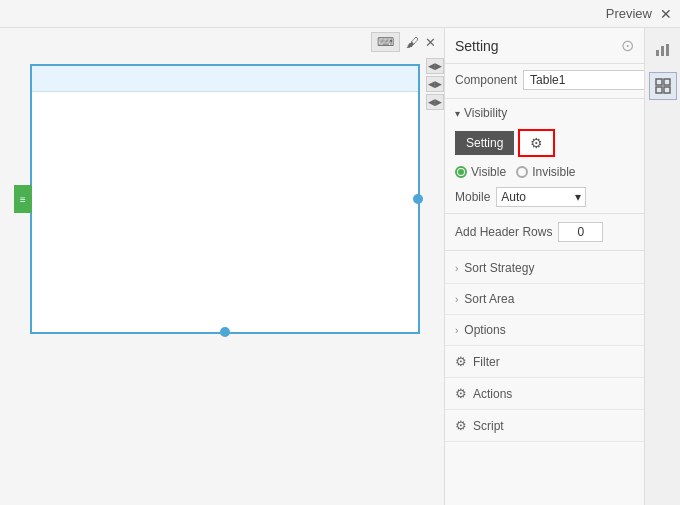 The width and height of the screenshot is (680, 505). Describe the element at coordinates (663, 50) in the screenshot. I see `chart-icon-button` at that location.